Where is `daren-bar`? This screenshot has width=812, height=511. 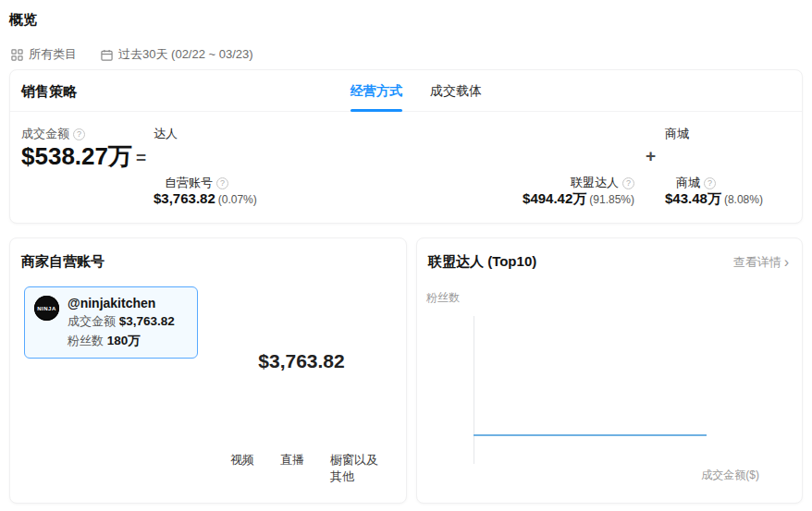
daren-bar is located at coordinates (394, 159).